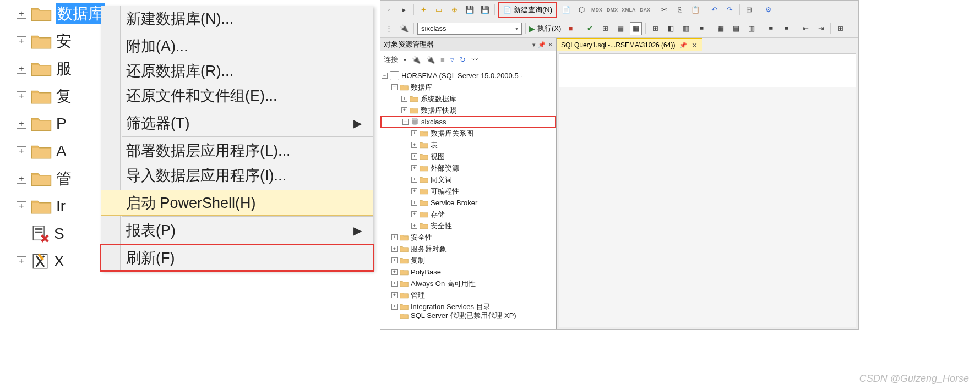 This screenshot has height=390, width=980. I want to click on tree-node: 管理, so click(468, 295).